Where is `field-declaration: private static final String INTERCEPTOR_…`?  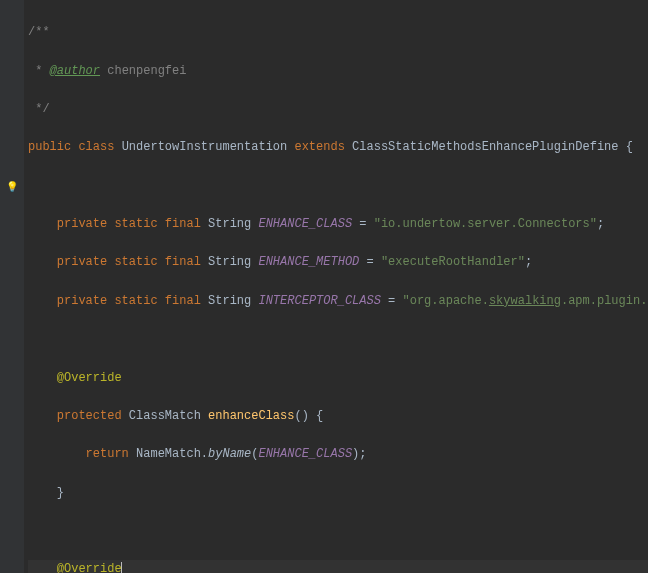 field-declaration: private static final String INTERCEPTOR_… is located at coordinates (338, 302).